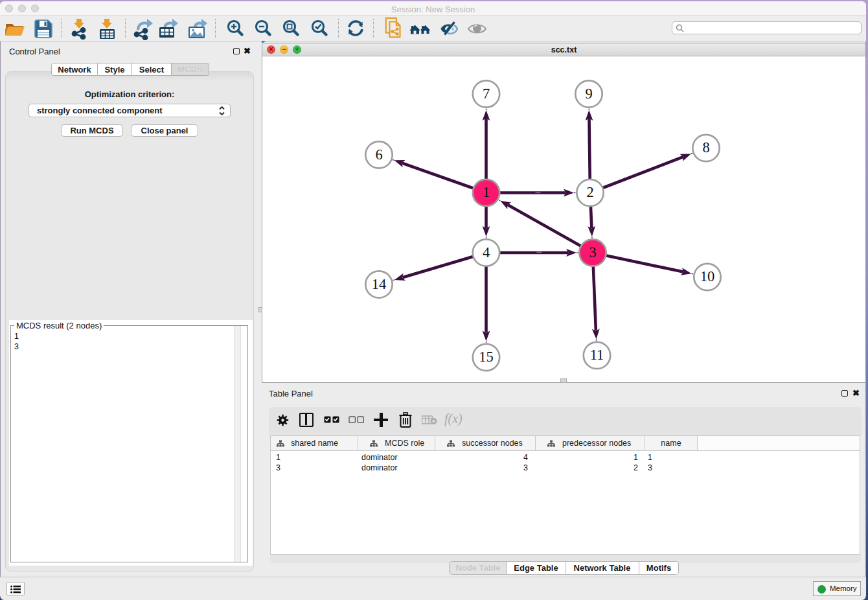 Image resolution: width=868 pixels, height=600 pixels. Describe the element at coordinates (592, 253) in the screenshot. I see `svg-text: 3` at that location.